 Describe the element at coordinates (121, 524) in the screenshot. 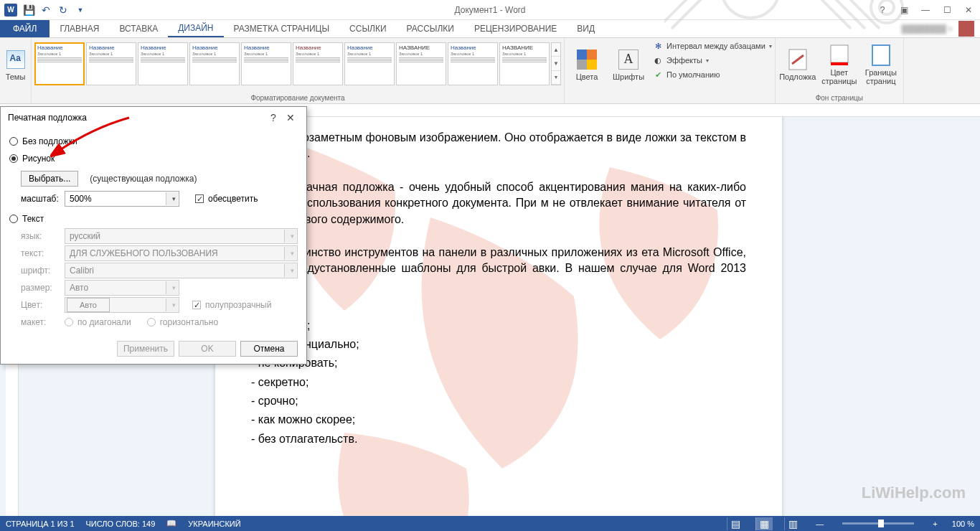

I see `status-words: ЧИСЛО СЛОВ: 149` at that location.